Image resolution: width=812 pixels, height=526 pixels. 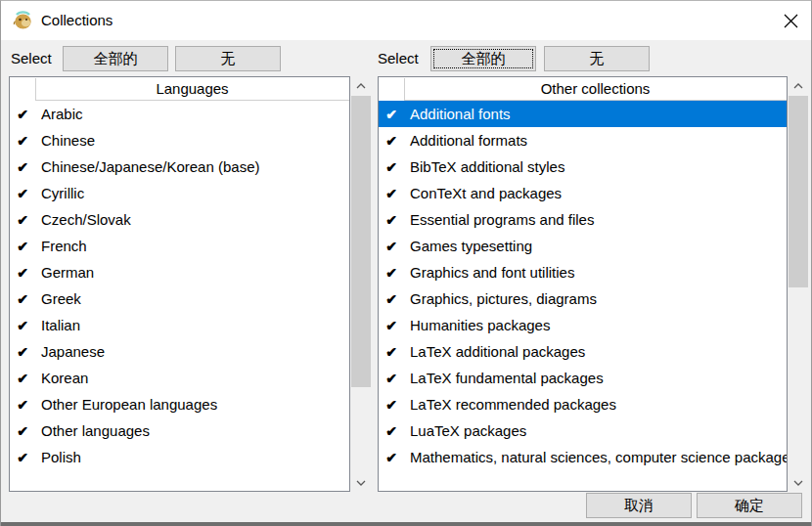 What do you see at coordinates (180, 194) in the screenshot?
I see `list-item: ✔Cyrillic` at bounding box center [180, 194].